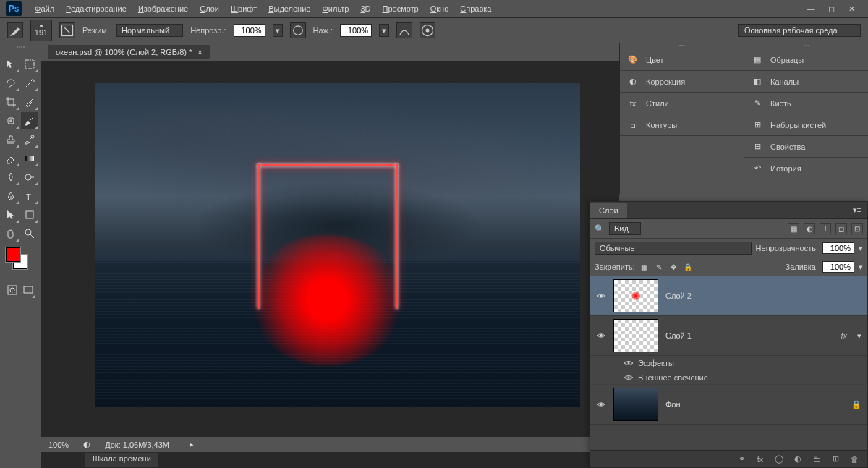  What do you see at coordinates (11, 215) in the screenshot?
I see `path-select-tool` at bounding box center [11, 215].